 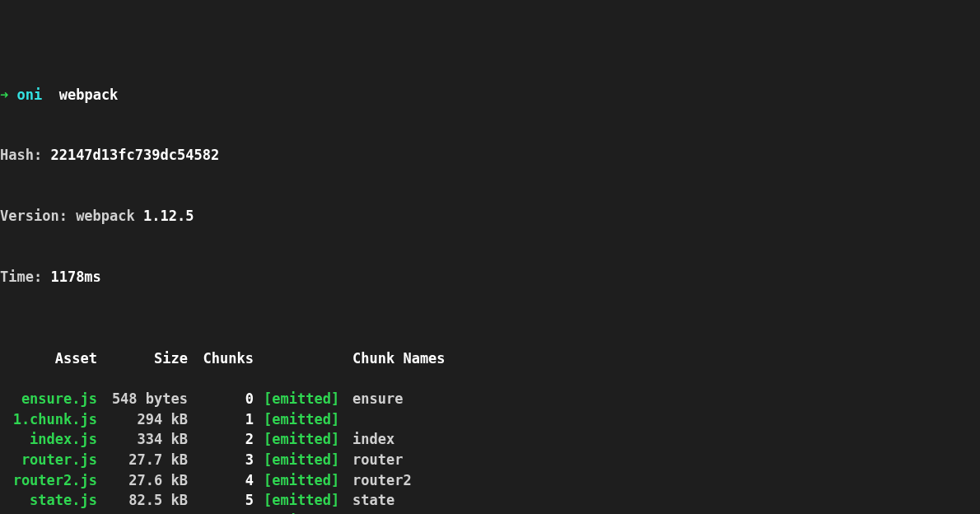 I want to click on th-size: Size, so click(x=142, y=359).